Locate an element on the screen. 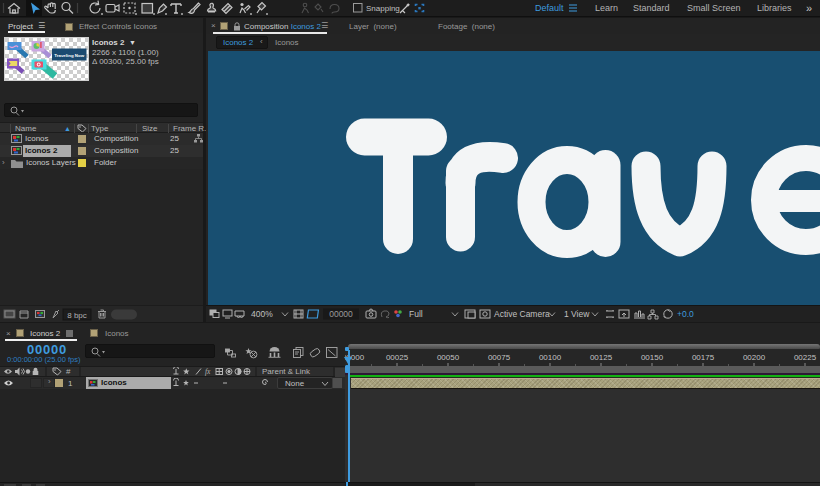  svg-text: 8 bpc is located at coordinates (77, 316).